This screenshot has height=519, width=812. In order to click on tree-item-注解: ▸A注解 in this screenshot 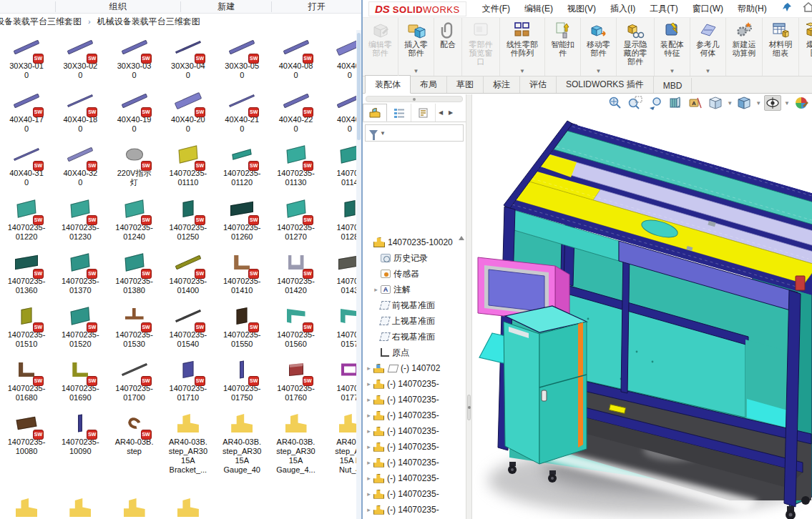, I will do `click(414, 290)`.